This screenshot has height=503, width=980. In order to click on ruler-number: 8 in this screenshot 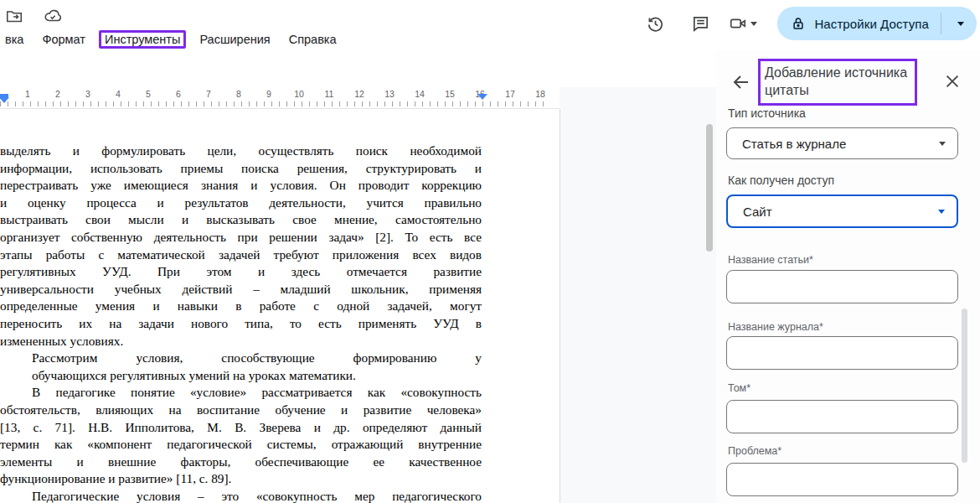, I will do `click(239, 94)`.